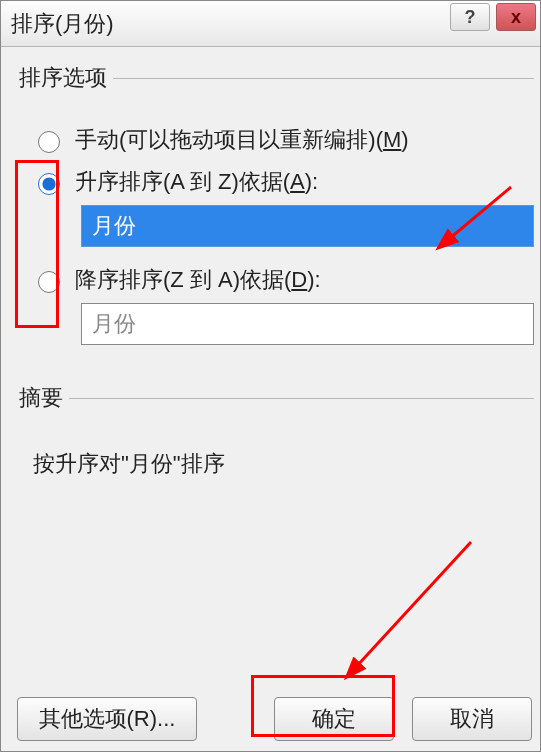 This screenshot has width=541, height=752. What do you see at coordinates (49, 142) in the screenshot?
I see `manual-radio` at bounding box center [49, 142].